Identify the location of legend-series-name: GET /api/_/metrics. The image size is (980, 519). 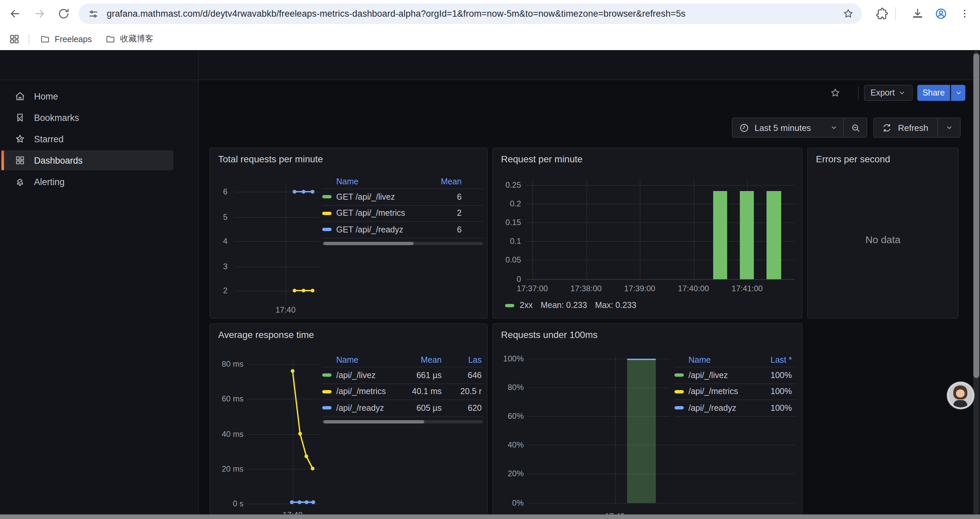
(385, 213).